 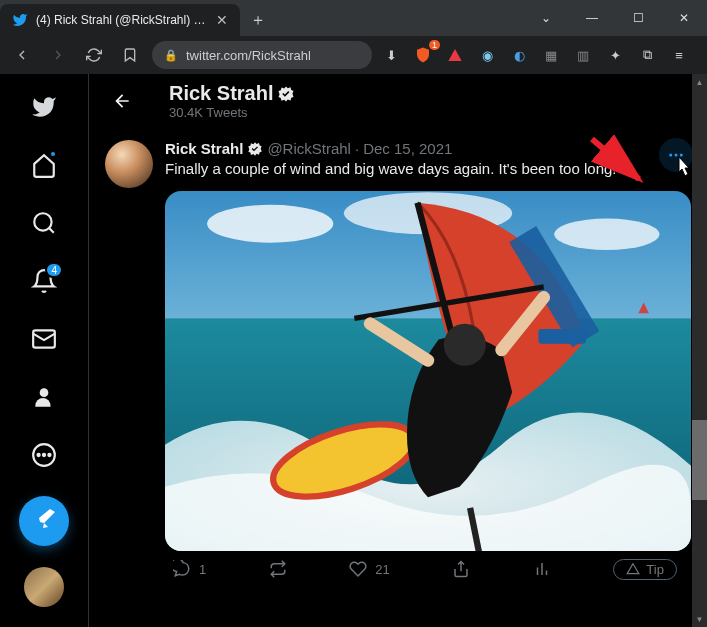 What do you see at coordinates (398, 101) in the screenshot?
I see `profile-header: Rick Strahl 30.4K Tweets` at bounding box center [398, 101].